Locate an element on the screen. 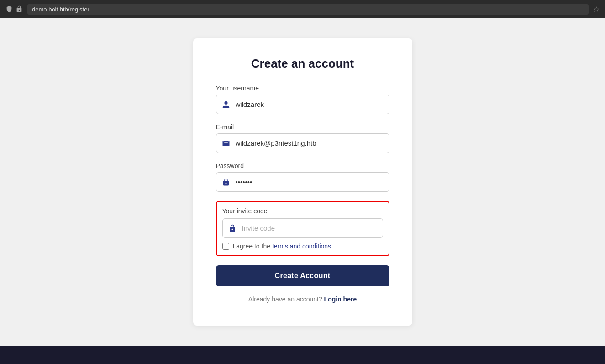 The height and width of the screenshot is (364, 605). username-field-group: Your username is located at coordinates (303, 100).